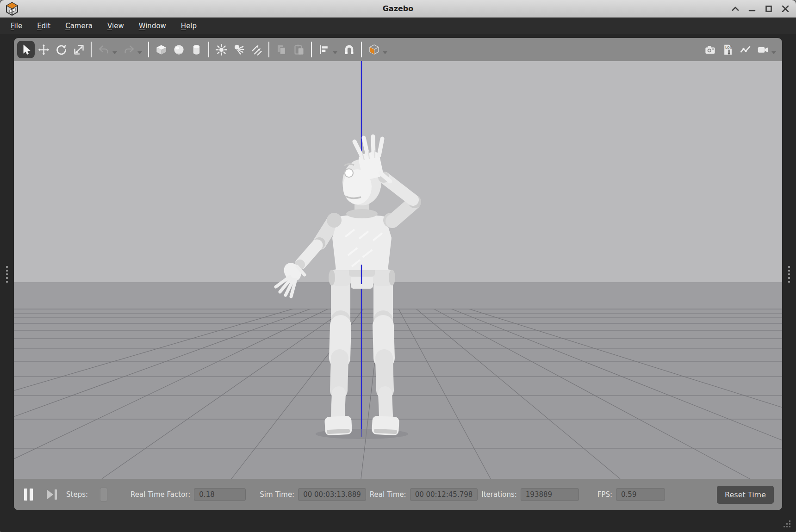 This screenshot has width=796, height=532. Describe the element at coordinates (728, 49) in the screenshot. I see `log-recorder-button: LOG` at that location.